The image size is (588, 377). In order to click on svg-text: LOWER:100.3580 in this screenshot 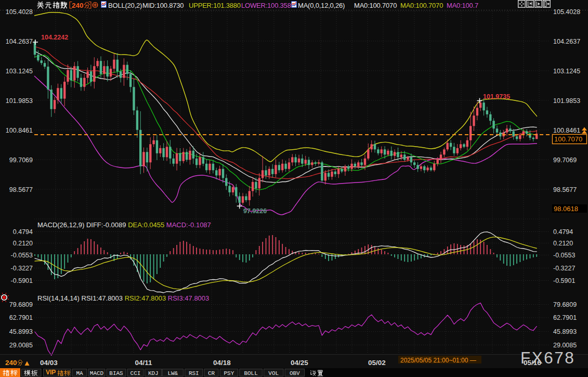, I will do `click(268, 5)`.